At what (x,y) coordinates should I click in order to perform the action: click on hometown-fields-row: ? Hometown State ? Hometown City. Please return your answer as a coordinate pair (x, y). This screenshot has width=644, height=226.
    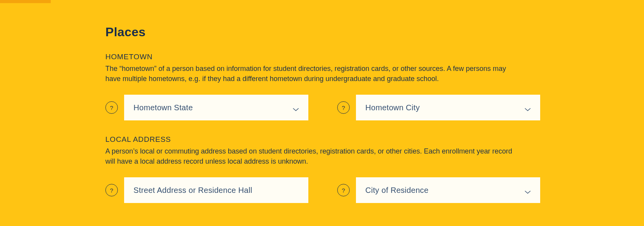
    Looking at the image, I should click on (322, 108).